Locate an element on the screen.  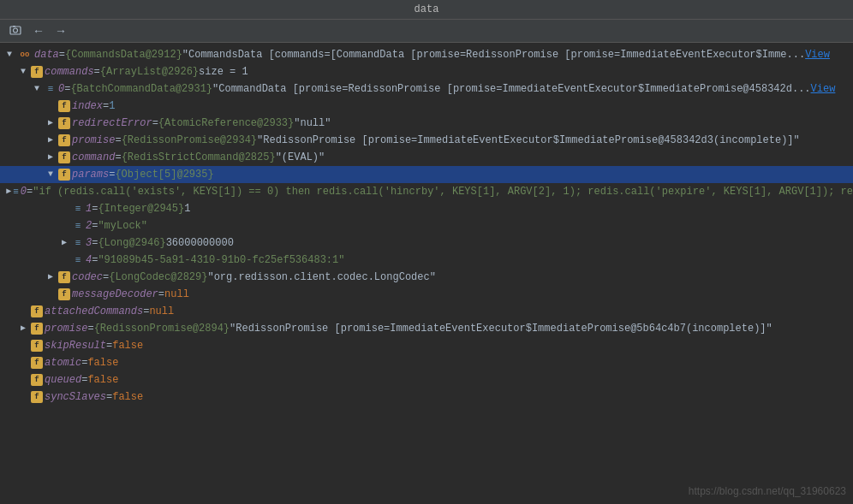
tree-row: ≡ 3 = {Long@2946} 36000000000 is located at coordinates (426, 243).